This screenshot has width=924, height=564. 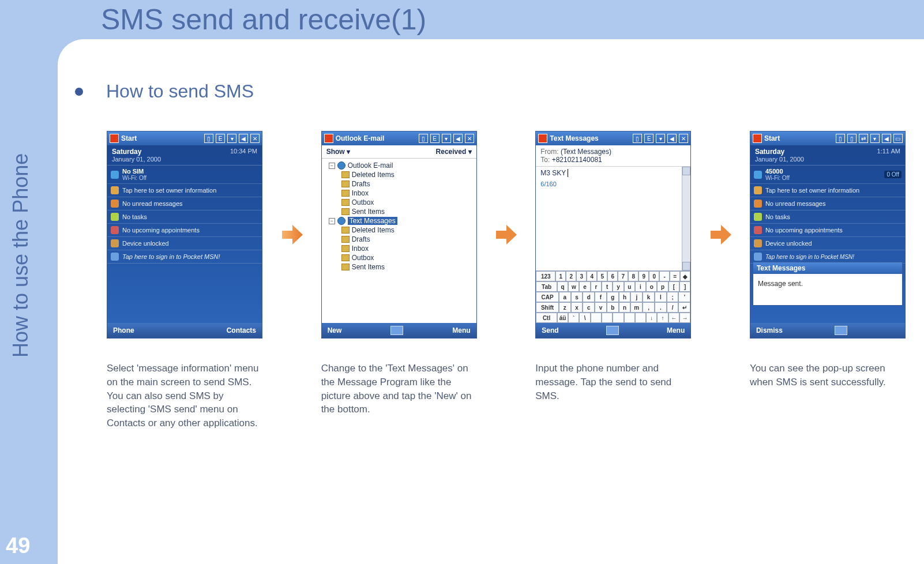 I want to click on tree-account: −Outlook E-mail, so click(x=401, y=166).